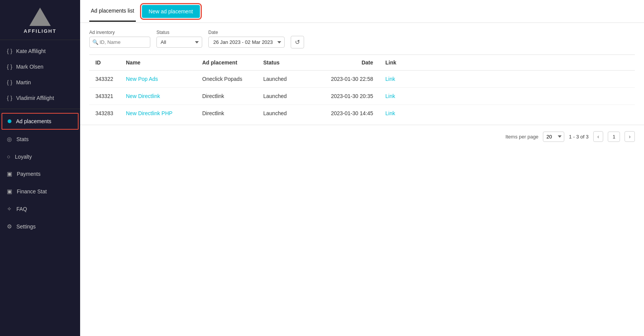  What do you see at coordinates (362, 11) in the screenshot?
I see `tabs-header: Ad placements list New ad placement` at bounding box center [362, 11].